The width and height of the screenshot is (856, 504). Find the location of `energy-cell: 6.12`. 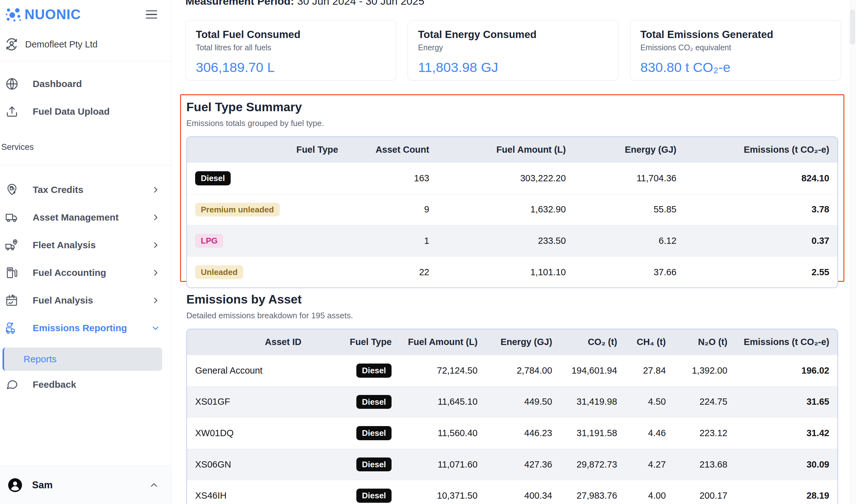

energy-cell: 6.12 is located at coordinates (629, 240).